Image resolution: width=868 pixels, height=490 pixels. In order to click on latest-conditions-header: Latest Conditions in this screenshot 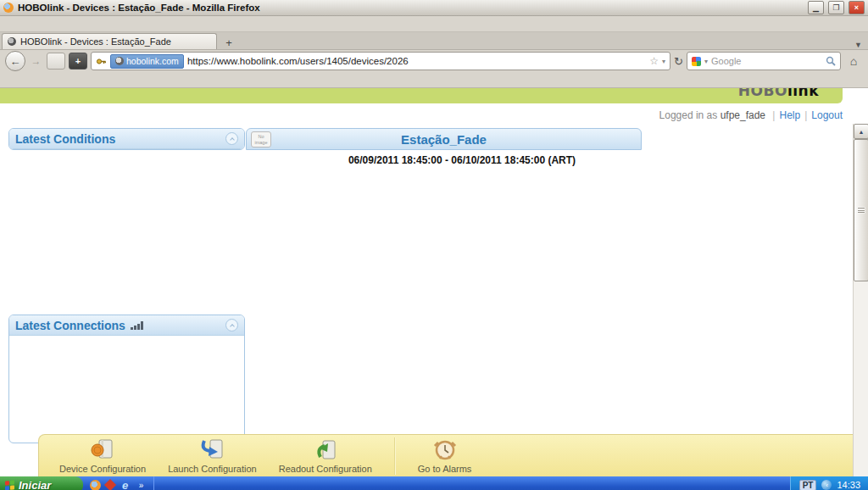, I will do `click(127, 139)`.